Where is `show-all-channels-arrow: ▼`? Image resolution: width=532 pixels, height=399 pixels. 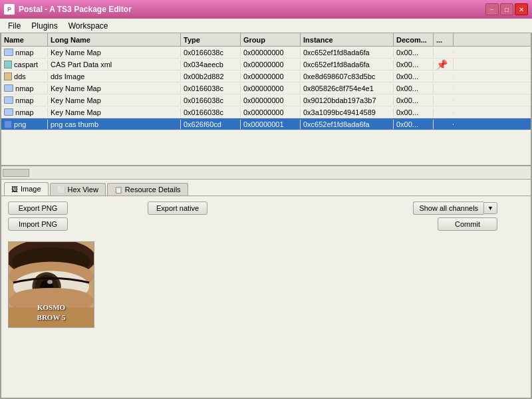 show-all-channels-arrow: ▼ is located at coordinates (491, 208).